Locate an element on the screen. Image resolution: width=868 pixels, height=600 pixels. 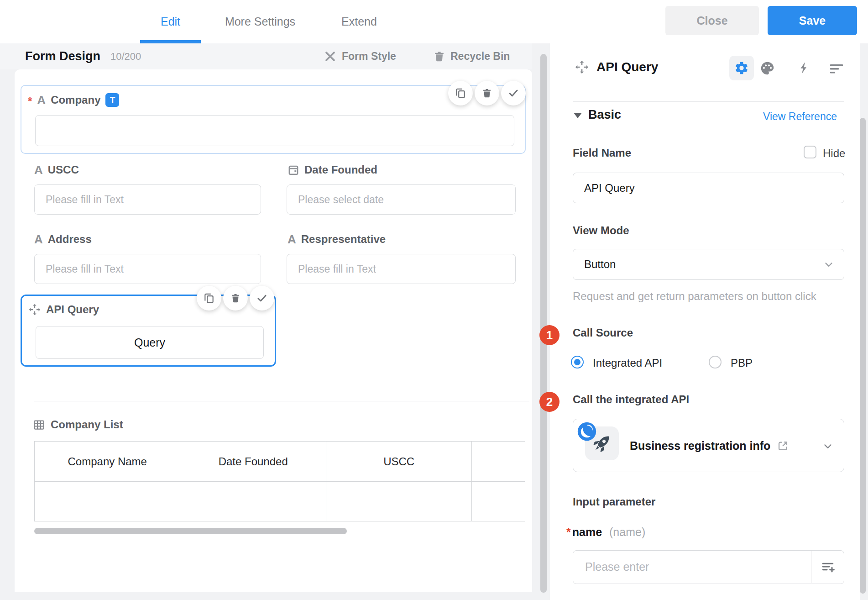
field-name-label: Field Name is located at coordinates (602, 153).